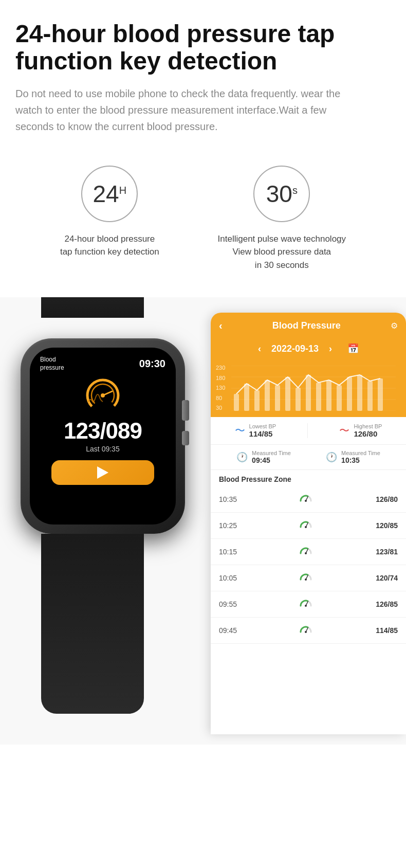 The width and height of the screenshot is (406, 868). I want to click on feature-value-24h: 24H, so click(110, 194).